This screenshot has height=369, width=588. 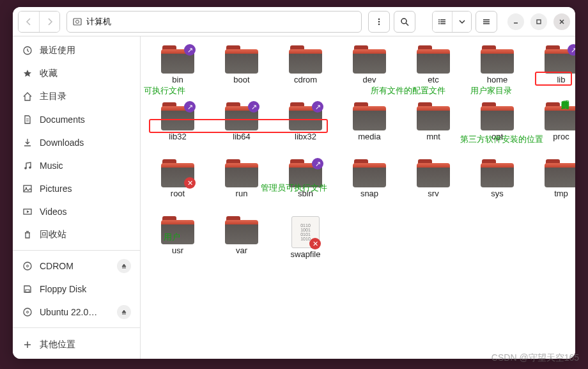 What do you see at coordinates (369, 179) in the screenshot?
I see `file-item-snap: snap` at bounding box center [369, 179].